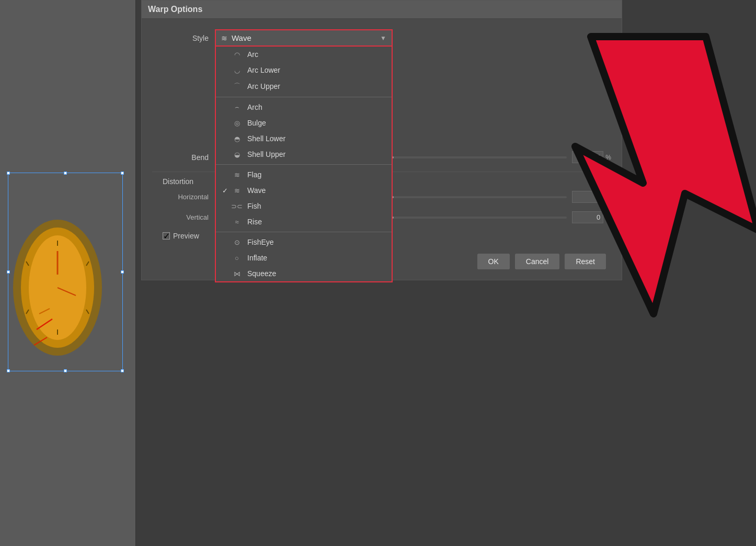  I want to click on preview-checkbox: ✓, so click(166, 236).